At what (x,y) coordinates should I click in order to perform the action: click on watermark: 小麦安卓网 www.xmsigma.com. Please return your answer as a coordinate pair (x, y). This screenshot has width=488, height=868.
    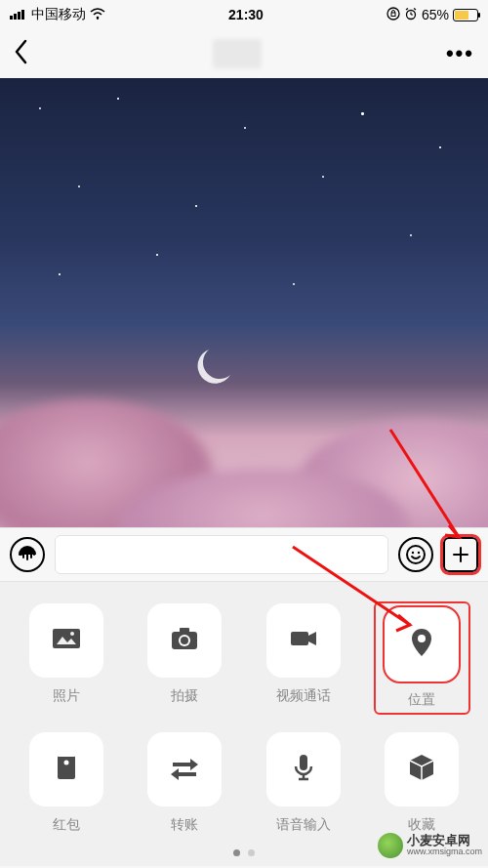
    Looking at the image, I should click on (429, 846).